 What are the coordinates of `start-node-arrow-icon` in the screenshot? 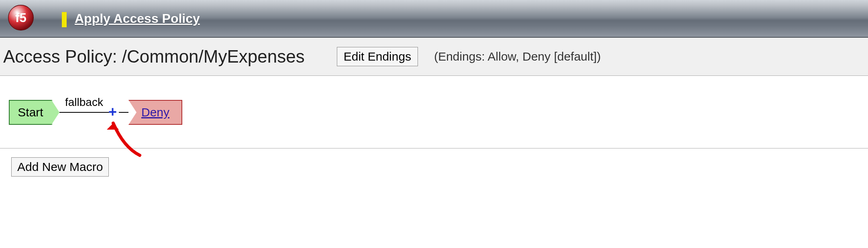 It's located at (55, 112).